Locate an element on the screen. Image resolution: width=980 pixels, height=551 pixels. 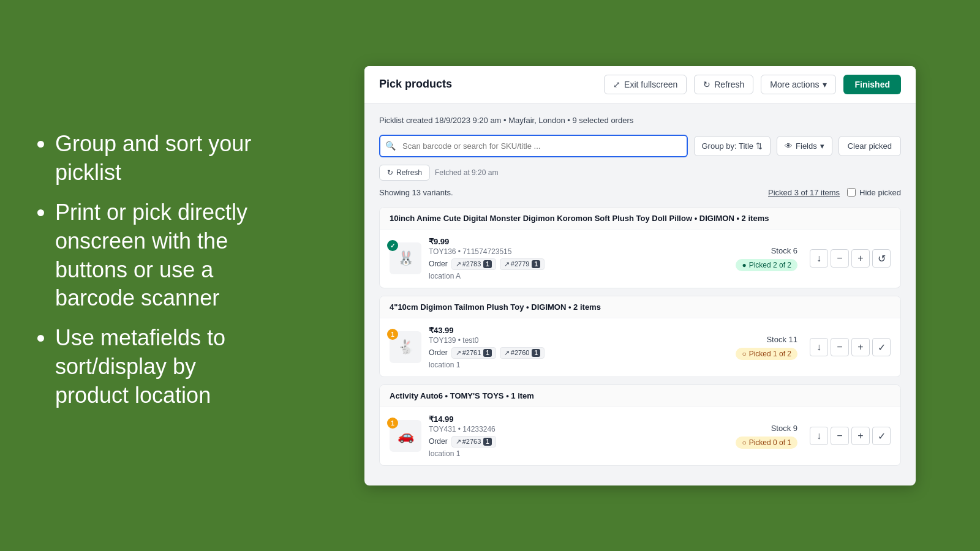
product-details: ₹43.99TOY139 • test0Order↗ #2761 1↗ #276… is located at coordinates (573, 348).